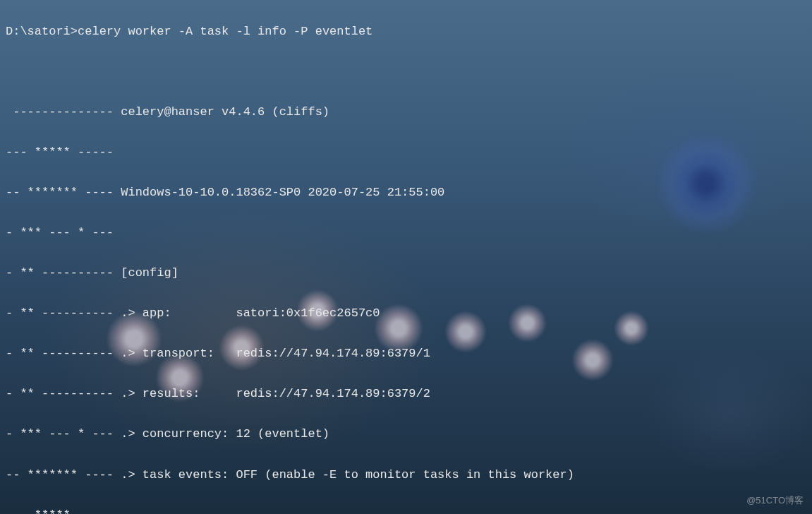  What do you see at coordinates (406, 113) in the screenshot?
I see `banner-line: -------------- celery@hanser v4.4.6 (cli…` at bounding box center [406, 113].